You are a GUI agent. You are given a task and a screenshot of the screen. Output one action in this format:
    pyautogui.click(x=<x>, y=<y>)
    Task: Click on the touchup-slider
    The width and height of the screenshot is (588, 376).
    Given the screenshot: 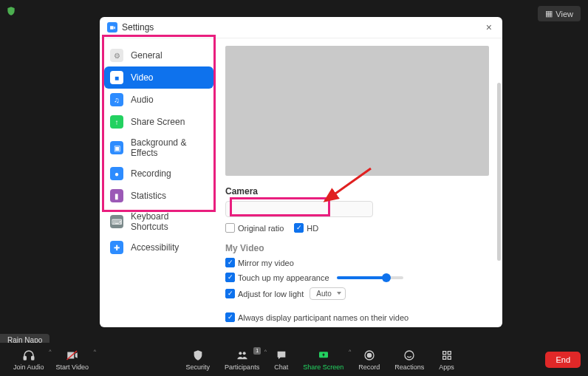 What is the action you would take?
    pyautogui.click(x=370, y=278)
    